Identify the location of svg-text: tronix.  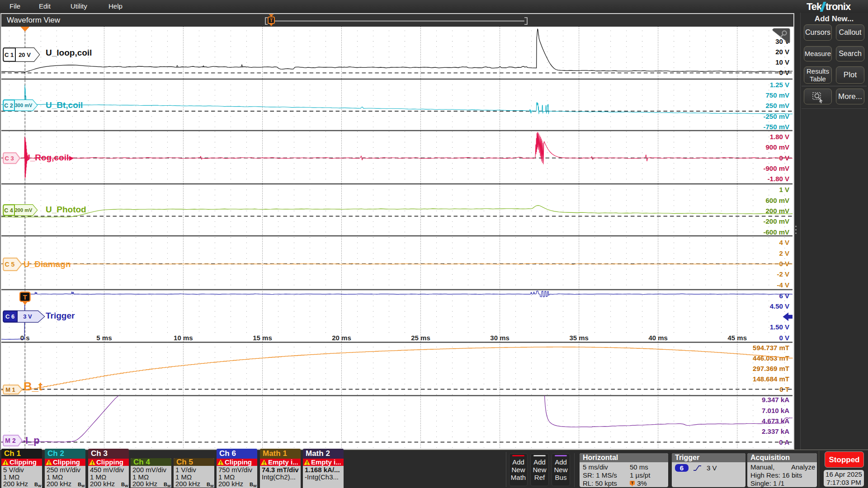
(838, 7).